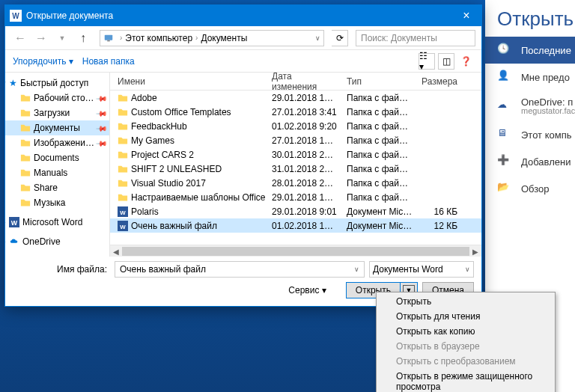 This screenshot has height=392, width=575. What do you see at coordinates (296, 112) in the screenshot?
I see `file-row: Custom Office Templates27.01.2018 3:41Па…` at bounding box center [296, 112].